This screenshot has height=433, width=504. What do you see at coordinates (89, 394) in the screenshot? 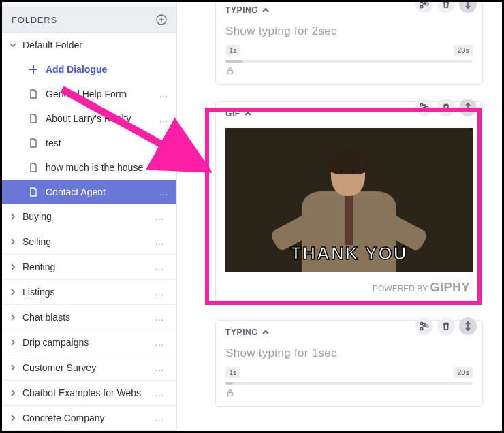
I see `folder-item: Chatbot Examples for Webs…` at bounding box center [89, 394].